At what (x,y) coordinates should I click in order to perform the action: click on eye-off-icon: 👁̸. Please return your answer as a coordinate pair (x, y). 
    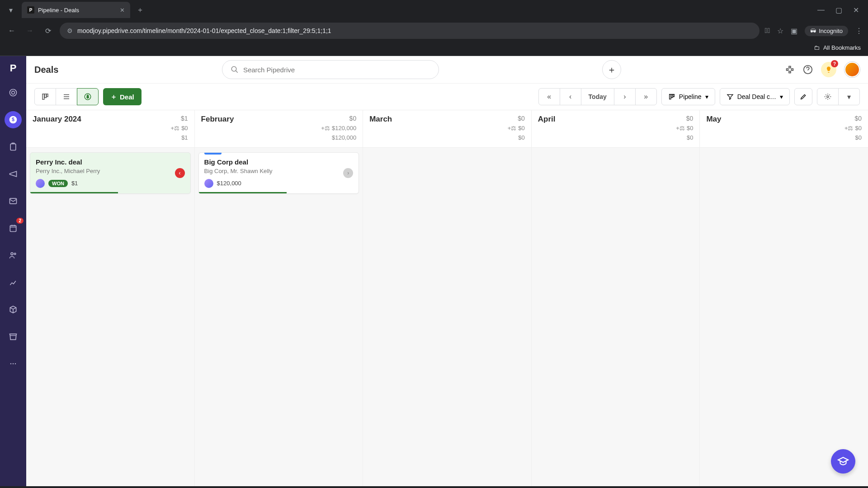
    Looking at the image, I should click on (768, 31).